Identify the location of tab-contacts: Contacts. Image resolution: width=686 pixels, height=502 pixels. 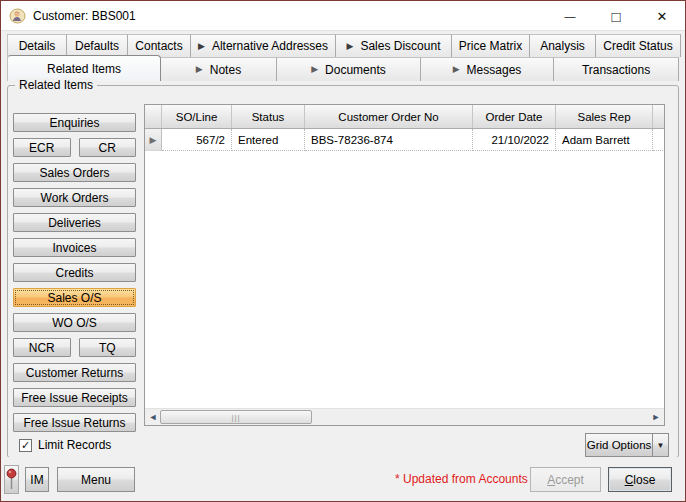
(160, 46).